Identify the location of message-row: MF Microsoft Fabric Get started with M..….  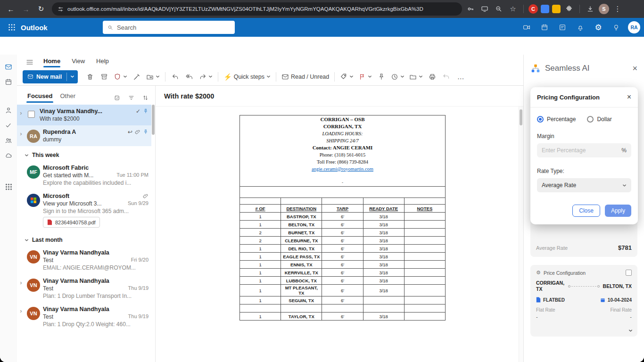
(84, 175).